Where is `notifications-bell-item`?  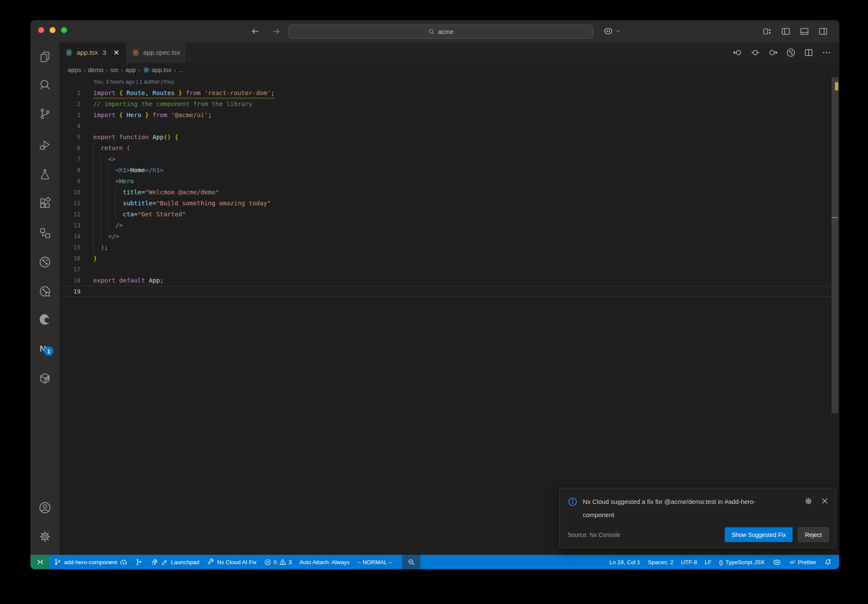 notifications-bell-item is located at coordinates (828, 562).